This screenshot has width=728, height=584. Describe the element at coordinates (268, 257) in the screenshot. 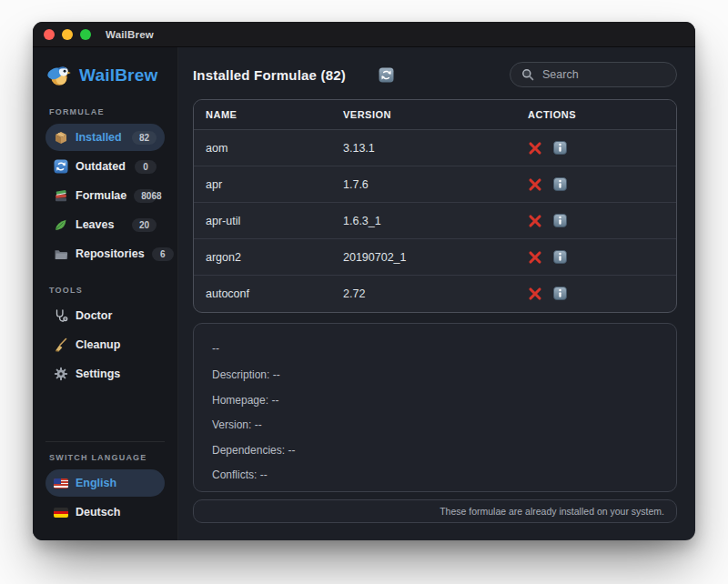

I see `formula-name: argon2` at that location.